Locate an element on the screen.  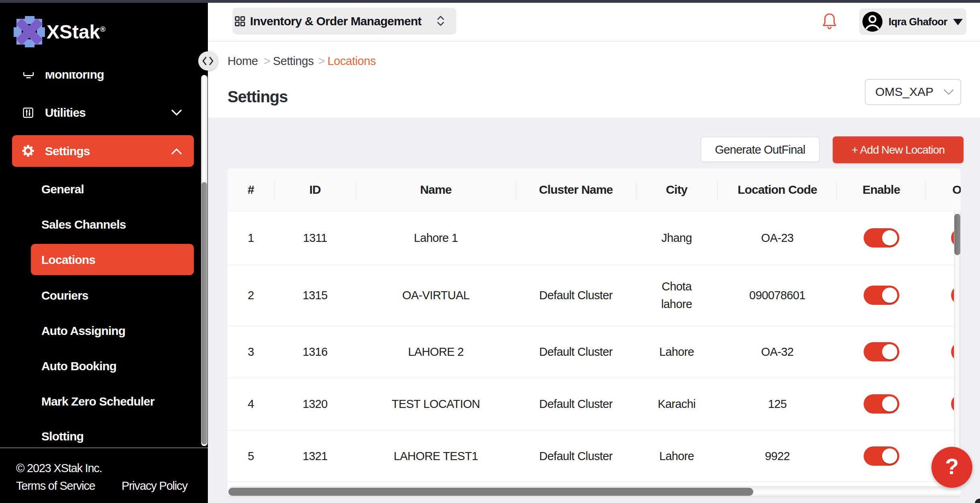
merchant-select: OMS_XAP is located at coordinates (913, 92).